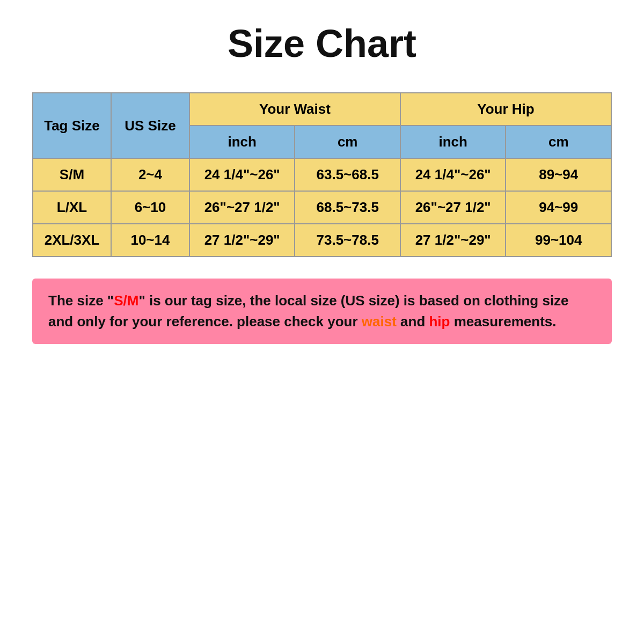 The image size is (644, 644). Describe the element at coordinates (453, 240) in the screenshot. I see `hip-inch-2xl: 27 1/2"~29"` at that location.